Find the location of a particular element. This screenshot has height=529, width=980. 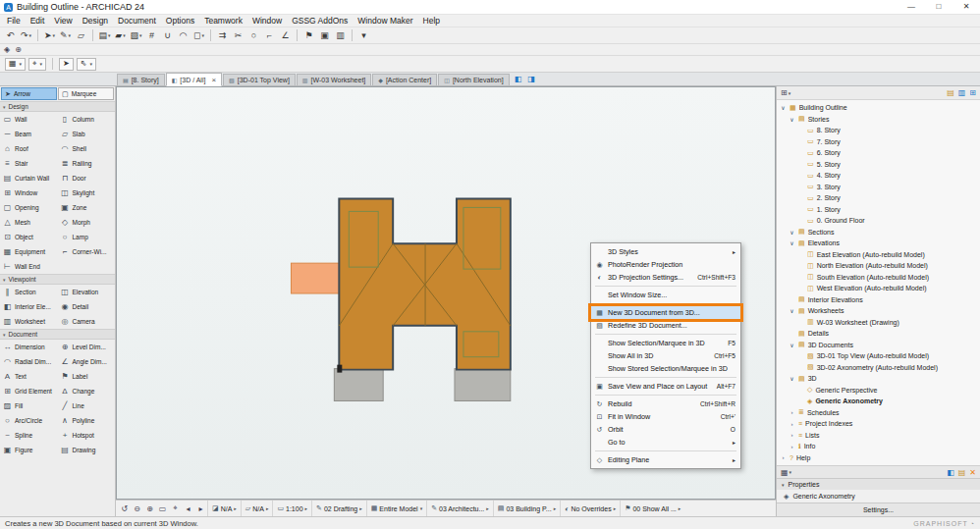

menu-item-view: View is located at coordinates (63, 22).